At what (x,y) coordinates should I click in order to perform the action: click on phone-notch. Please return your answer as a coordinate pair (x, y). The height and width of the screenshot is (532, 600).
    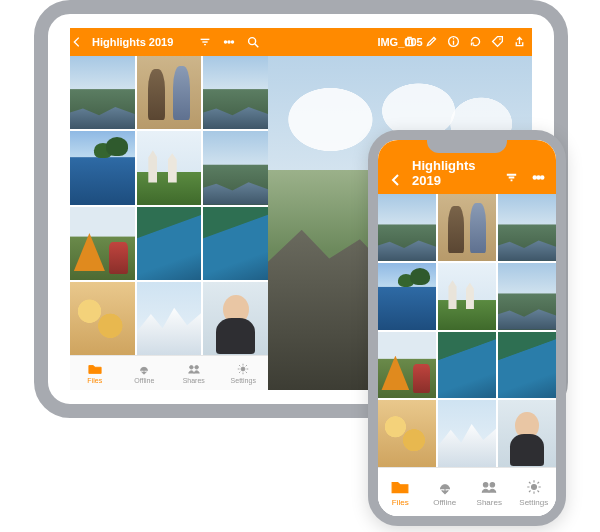
    Looking at the image, I should click on (467, 146).